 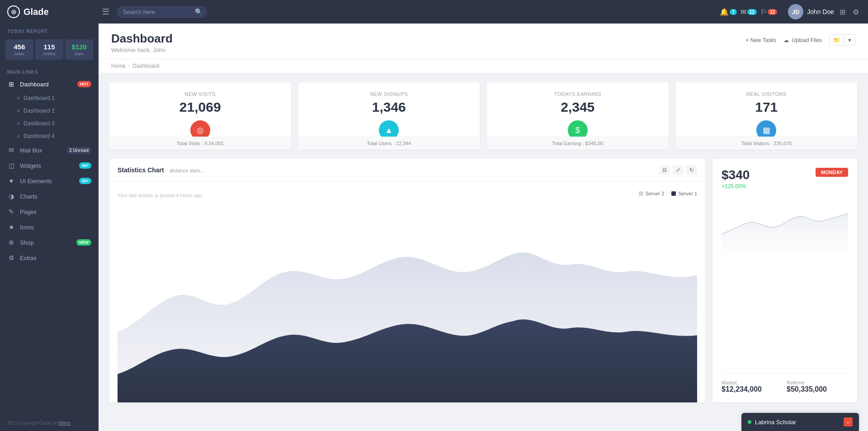 What do you see at coordinates (767, 107) in the screenshot?
I see `stat-value-visitors: 171` at bounding box center [767, 107].